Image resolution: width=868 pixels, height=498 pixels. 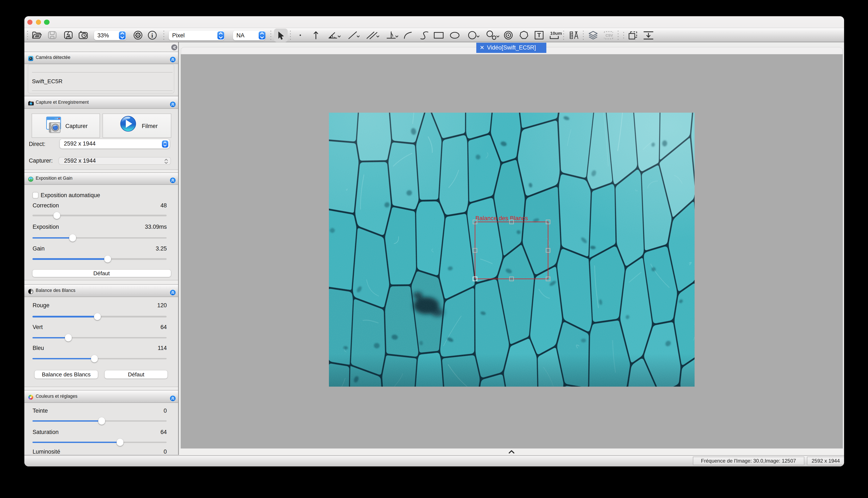 I want to click on svg-text: Balance des Blancs, so click(x=501, y=218).